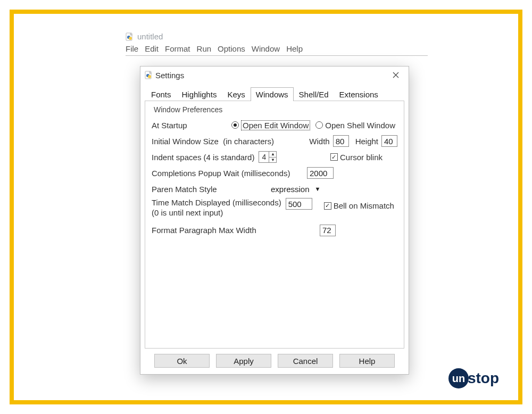 This screenshot has height=414, width=532. What do you see at coordinates (319, 142) in the screenshot?
I see `label-width: Width` at bounding box center [319, 142].